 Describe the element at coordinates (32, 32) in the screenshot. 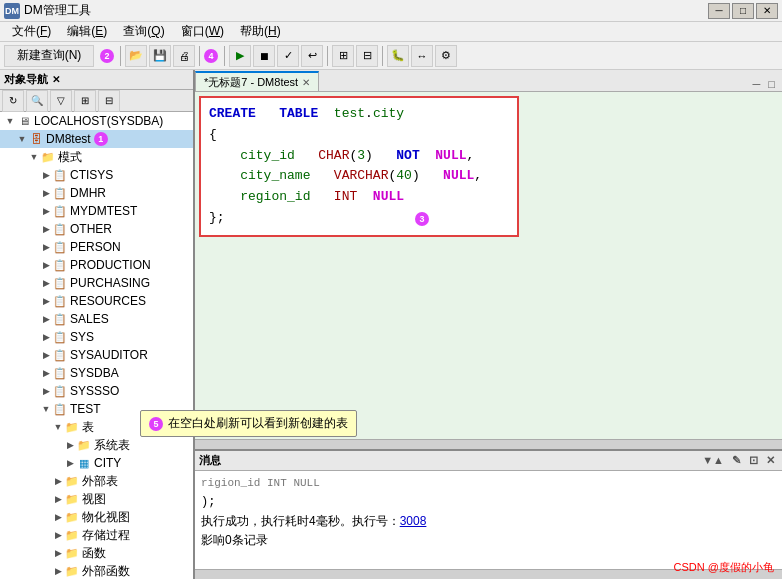

I see `menu-file: 文件(F)` at that location.